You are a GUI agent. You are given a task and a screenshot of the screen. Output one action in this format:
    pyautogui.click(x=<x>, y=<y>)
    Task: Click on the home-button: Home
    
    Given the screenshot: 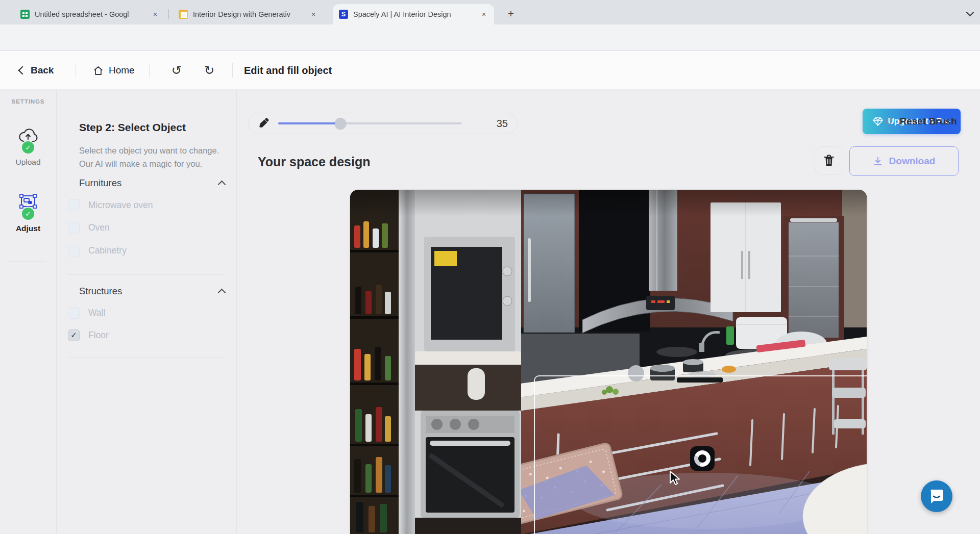 What is the action you would take?
    pyautogui.click(x=114, y=70)
    